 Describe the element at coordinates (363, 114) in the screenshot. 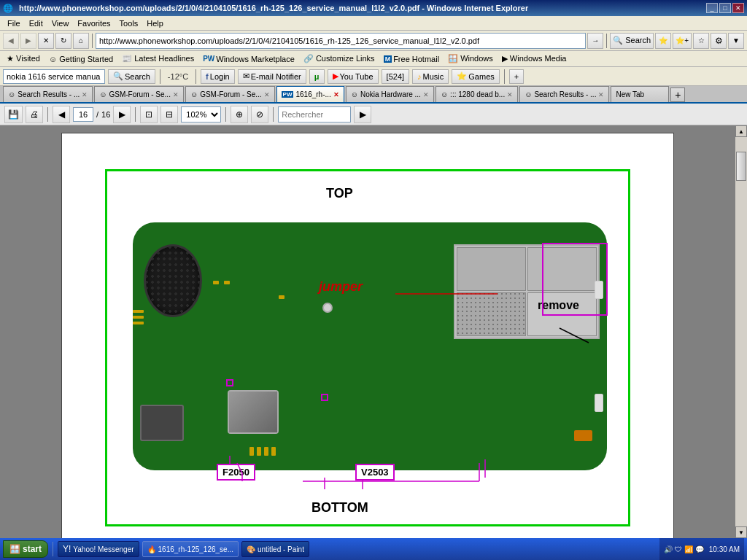

I see `pdf-search-button: ▶` at that location.